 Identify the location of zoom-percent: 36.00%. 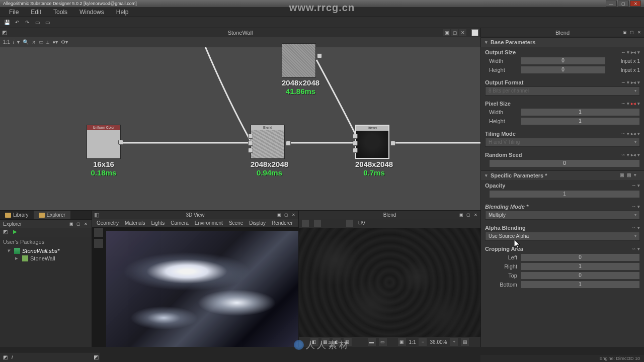
(438, 342).